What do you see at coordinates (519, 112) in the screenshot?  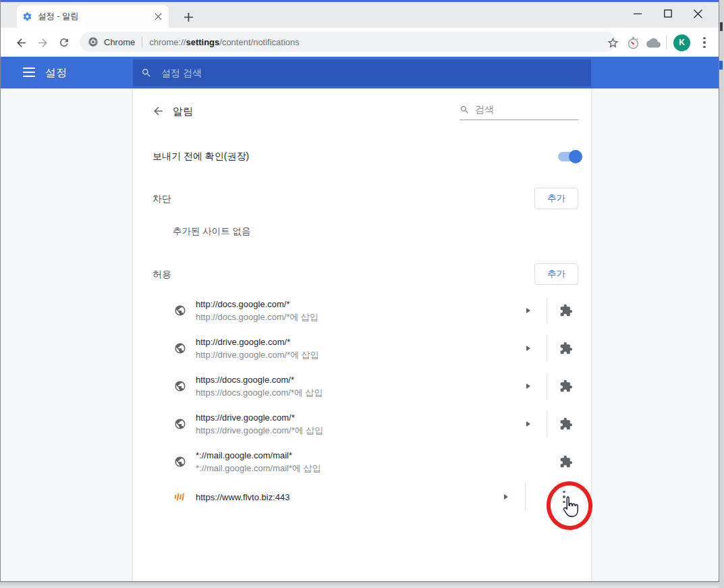 I see `page-search-field` at bounding box center [519, 112].